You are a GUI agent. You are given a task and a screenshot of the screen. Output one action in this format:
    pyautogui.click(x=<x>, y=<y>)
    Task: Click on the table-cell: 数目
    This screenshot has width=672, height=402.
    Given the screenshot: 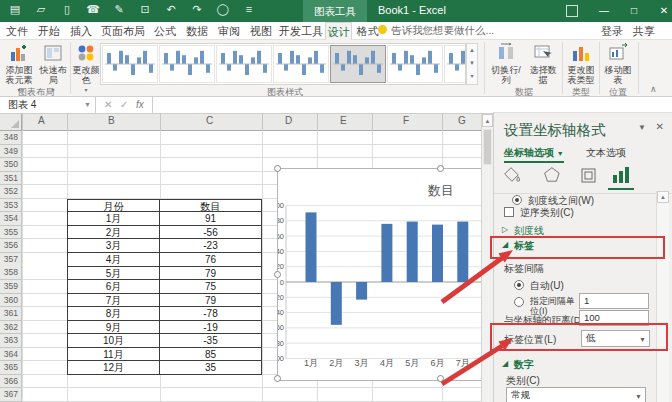 What is the action you would take?
    pyautogui.click(x=211, y=206)
    